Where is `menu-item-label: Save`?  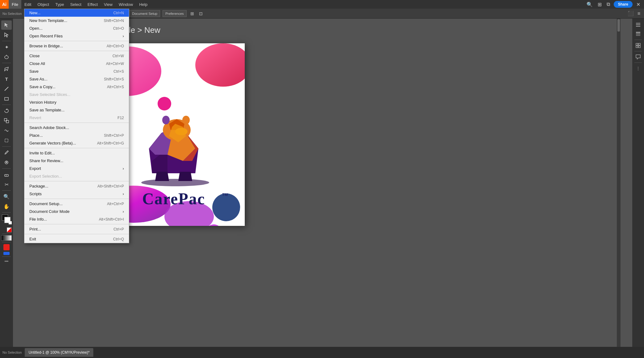
menu-item-label: Save is located at coordinates (34, 71).